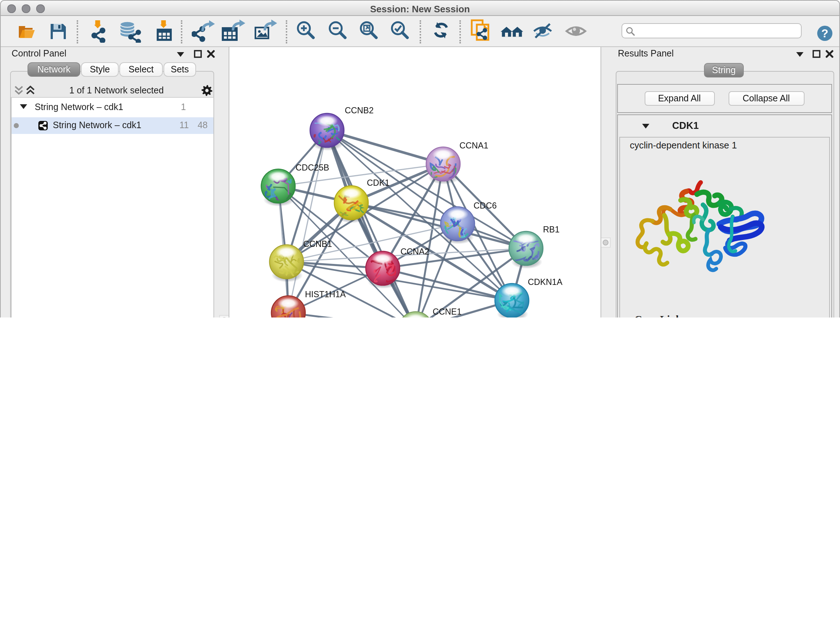 The width and height of the screenshot is (840, 635). I want to click on svg-text: CDK1, so click(378, 183).